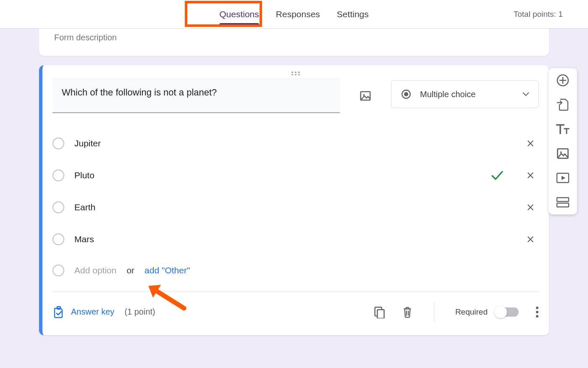  Describe the element at coordinates (497, 175) in the screenshot. I see `correct-answer-icon` at that location.